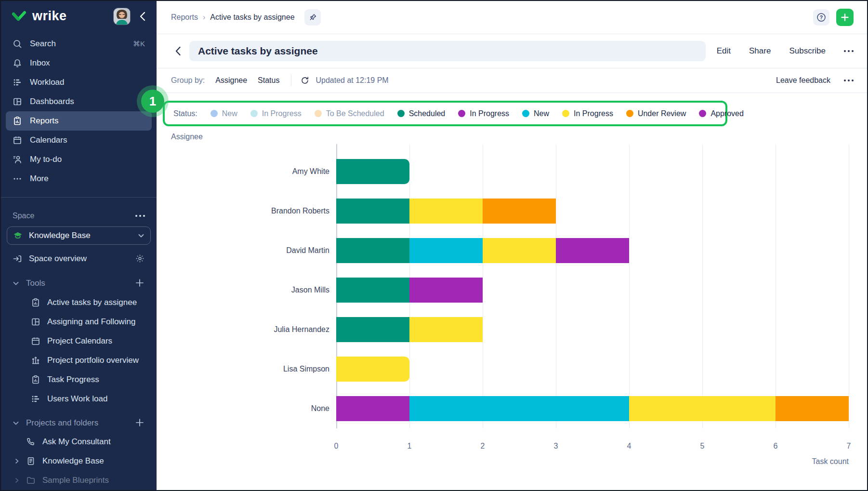 Image resolution: width=868 pixels, height=491 pixels. Describe the element at coordinates (592, 211) in the screenshot. I see `chart-row: Brandon Roberts` at that location.